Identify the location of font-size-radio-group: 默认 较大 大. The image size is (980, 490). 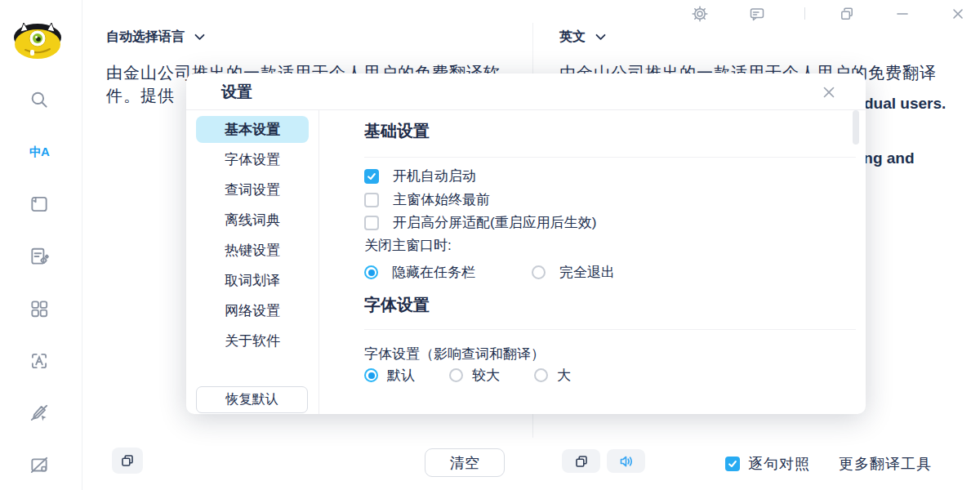
(467, 376).